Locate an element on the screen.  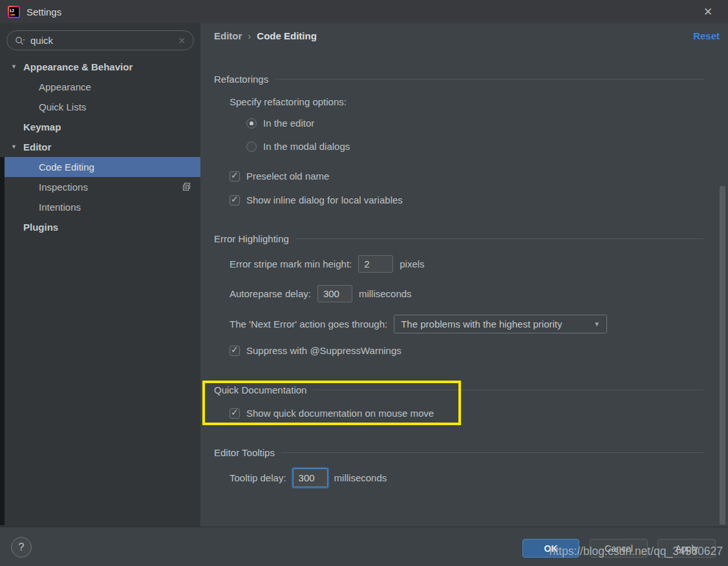
radio-in-the-modal-dialogs: In the modal dialogs is located at coordinates (298, 146).